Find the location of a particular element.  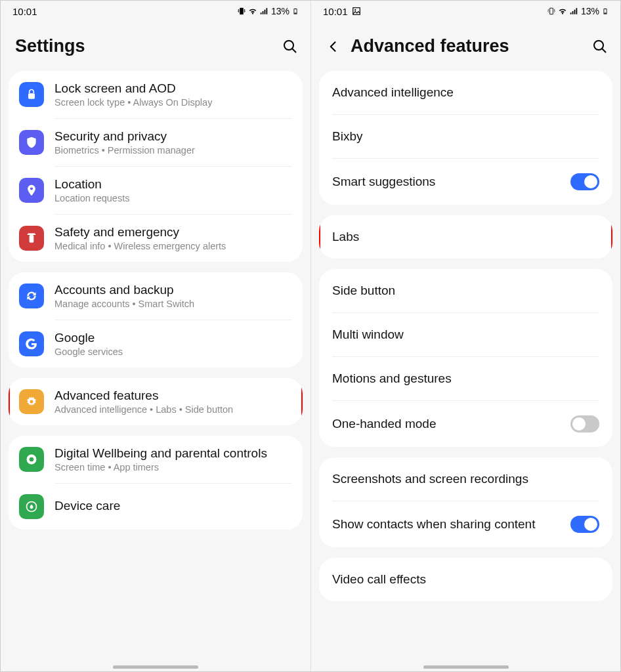

picture-icon is located at coordinates (356, 11).